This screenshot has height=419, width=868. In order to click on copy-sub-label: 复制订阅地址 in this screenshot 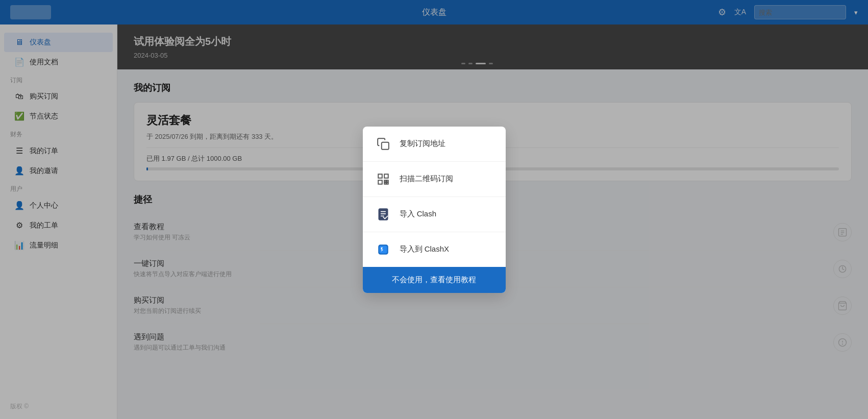, I will do `click(423, 144)`.